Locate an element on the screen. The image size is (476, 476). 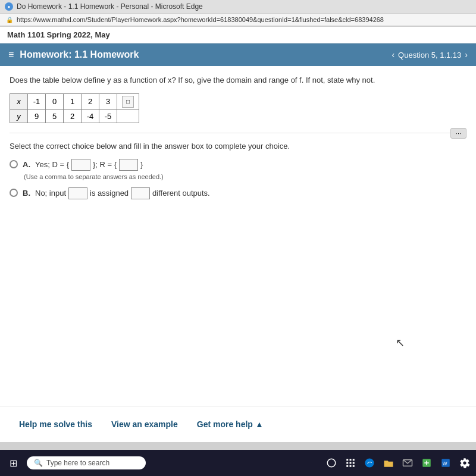
taskbar-icon-blue-app: W is located at coordinates (446, 463).